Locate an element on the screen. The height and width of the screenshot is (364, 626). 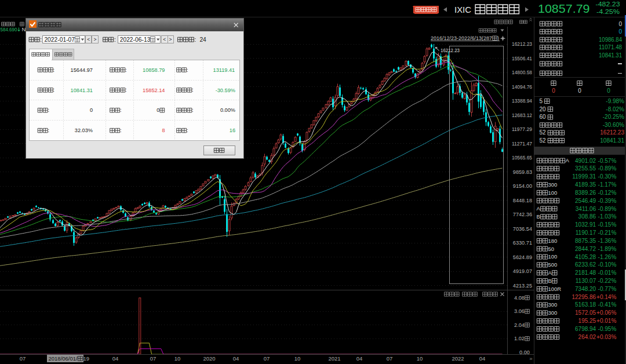
svg-text: B is located at coordinates (538, 217).